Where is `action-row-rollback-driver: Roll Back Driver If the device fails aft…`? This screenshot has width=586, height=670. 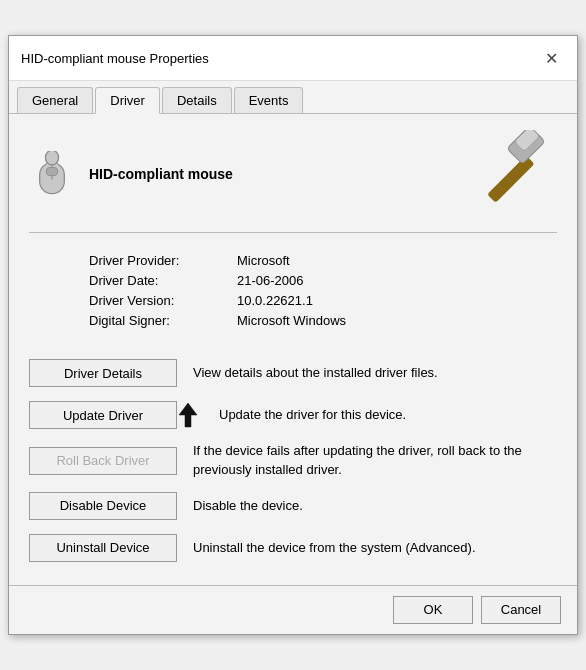
action-row-rollback-driver: Roll Back Driver If the device fails aft… is located at coordinates (293, 460).